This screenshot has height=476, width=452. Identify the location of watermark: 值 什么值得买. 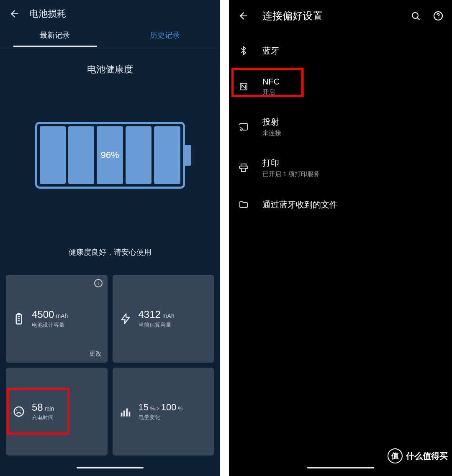
(418, 456).